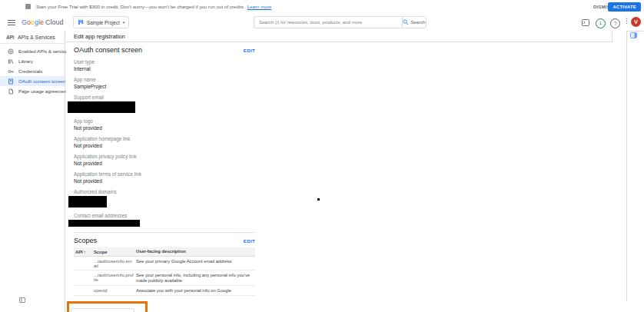 This screenshot has width=644, height=312. Describe the element at coordinates (41, 81) in the screenshot. I see `sidebar-item-label: OAuth consent screen` at that location.